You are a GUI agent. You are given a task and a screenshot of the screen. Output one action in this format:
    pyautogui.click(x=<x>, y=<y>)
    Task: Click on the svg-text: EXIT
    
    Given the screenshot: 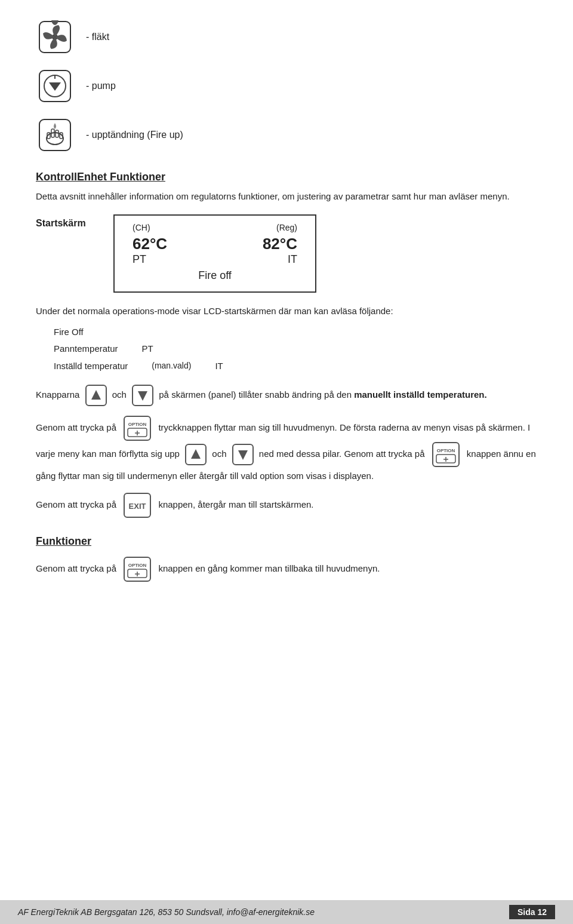 What is the action you would take?
    pyautogui.click(x=137, y=506)
    